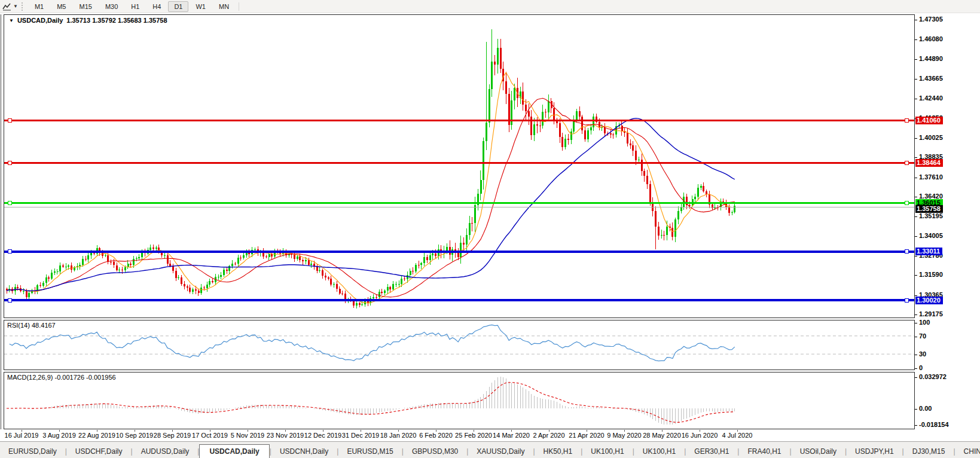 Image resolution: width=980 pixels, height=458 pixels. What do you see at coordinates (44, 325) in the screenshot?
I see `rsi-value: 48.4167` at bounding box center [44, 325].